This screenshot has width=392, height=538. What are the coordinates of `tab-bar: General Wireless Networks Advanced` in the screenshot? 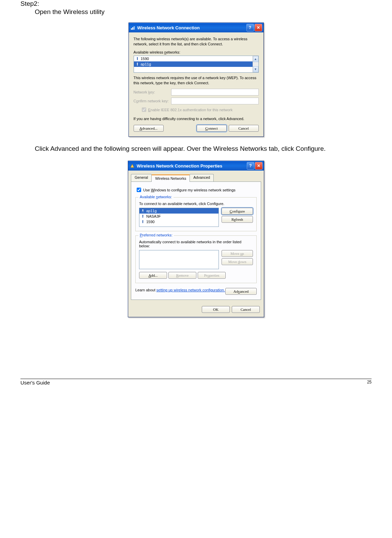 It's located at (196, 176).